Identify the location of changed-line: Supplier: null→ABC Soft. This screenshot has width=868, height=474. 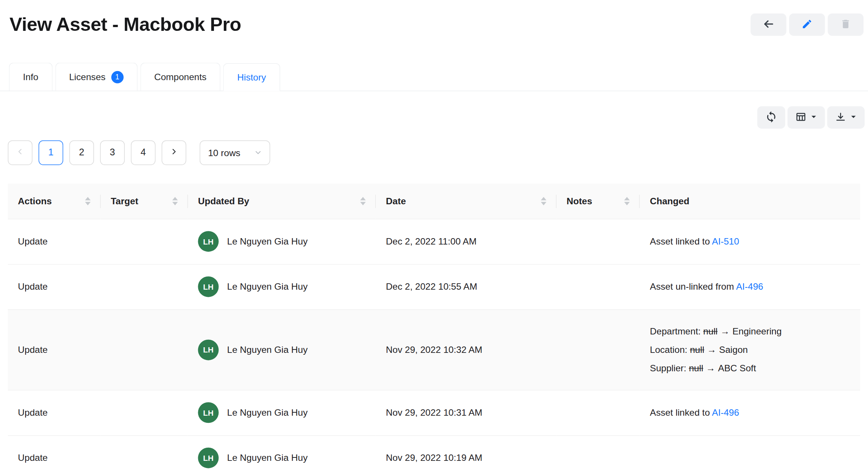
(750, 368).